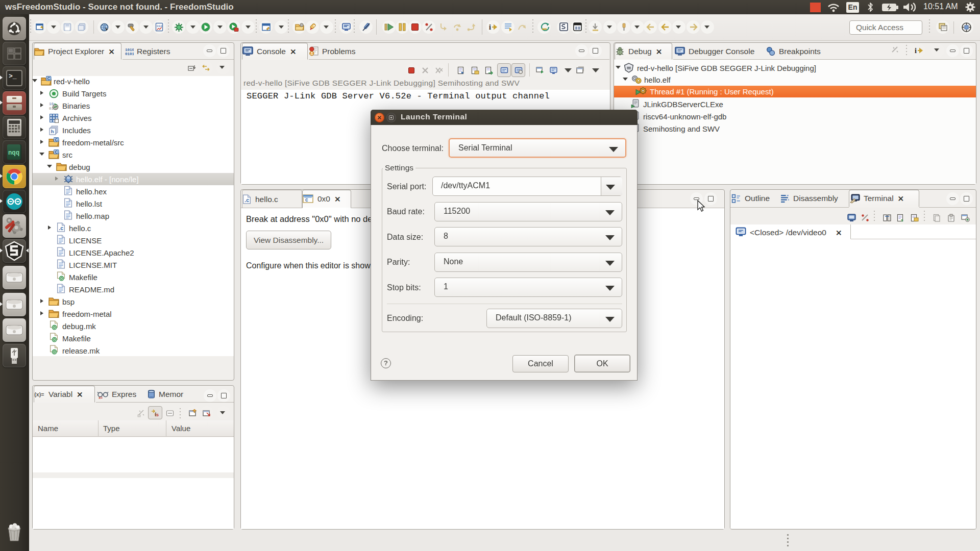 The width and height of the screenshot is (980, 551). What do you see at coordinates (902, 220) in the screenshot?
I see `svg-text: s` at bounding box center [902, 220].